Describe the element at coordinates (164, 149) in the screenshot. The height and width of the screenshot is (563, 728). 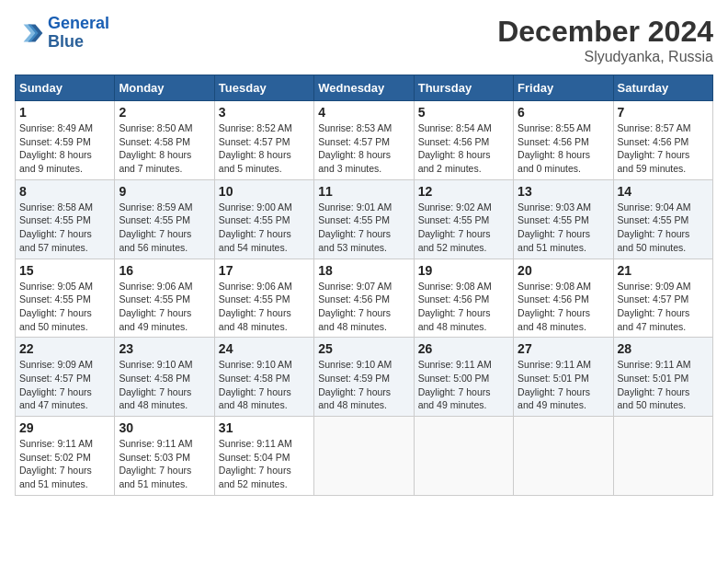
I see `day-info: Sunrise: 8:50 AM Sunset: 4:58 PM Dayligh…` at that location.